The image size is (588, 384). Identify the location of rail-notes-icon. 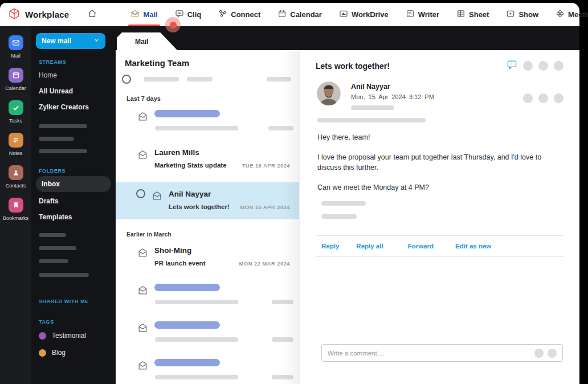
(16, 140).